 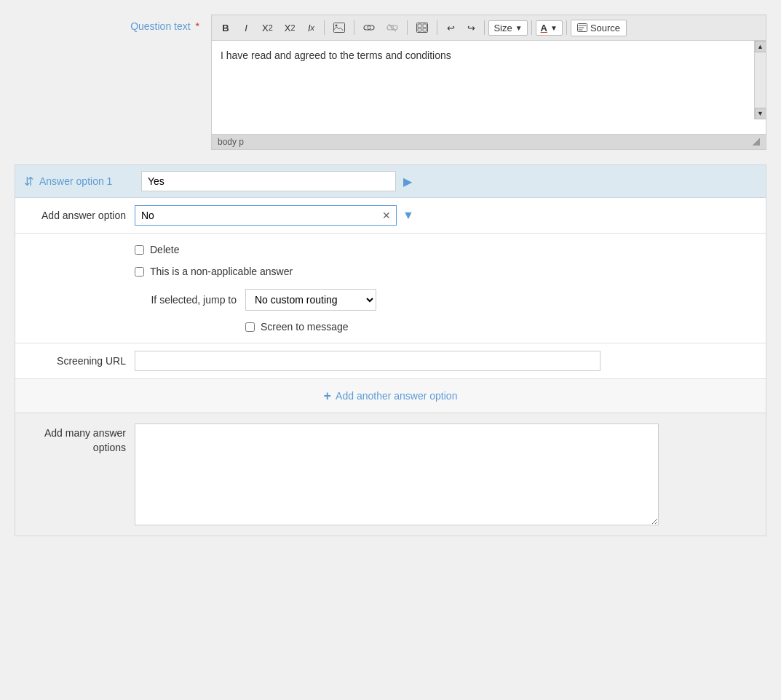 I want to click on add-many-answer-textarea, so click(x=397, y=474).